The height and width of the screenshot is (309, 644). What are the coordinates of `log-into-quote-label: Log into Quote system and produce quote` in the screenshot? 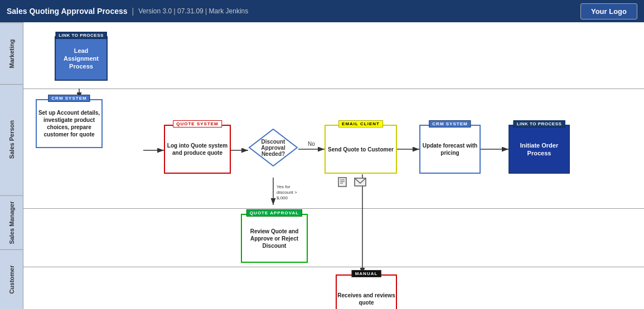 It's located at (197, 149).